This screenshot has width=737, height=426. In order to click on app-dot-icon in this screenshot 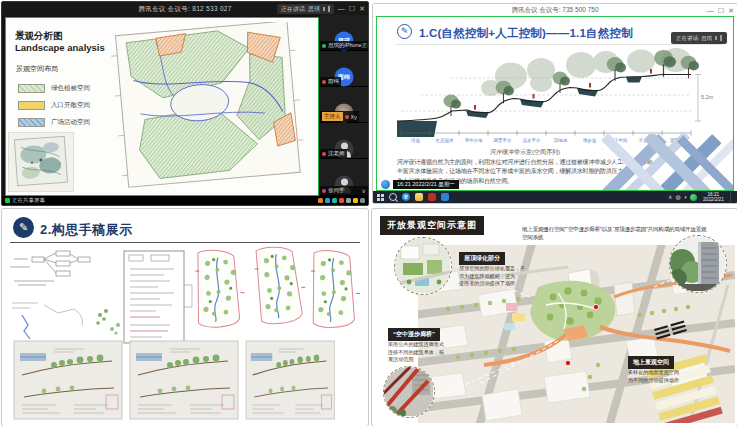, I will do `click(386, 184)`.